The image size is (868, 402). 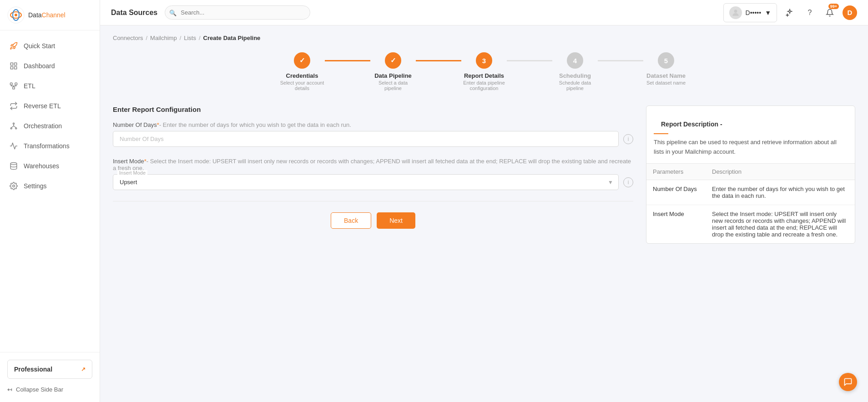 I want to click on search-icon: 🔍, so click(x=173, y=13).